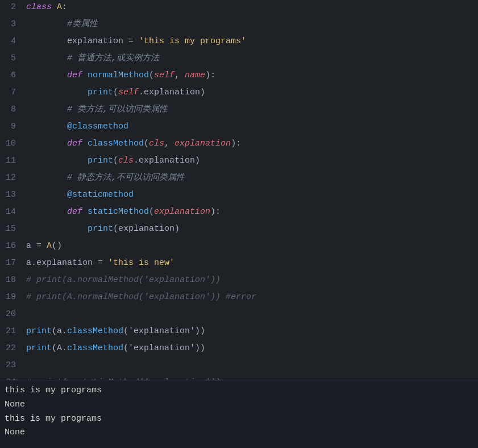 The width and height of the screenshot is (478, 448). What do you see at coordinates (195, 75) in the screenshot?
I see `token-param: name` at bounding box center [195, 75].